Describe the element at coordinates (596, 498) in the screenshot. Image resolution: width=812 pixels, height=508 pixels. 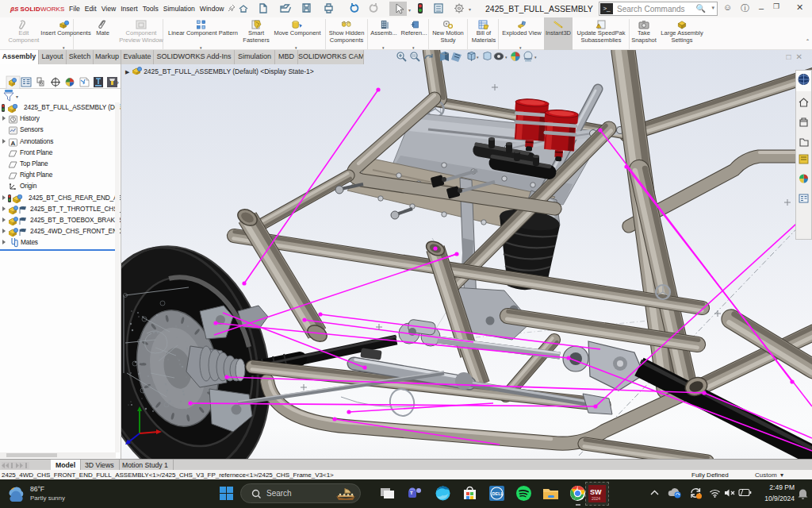
I see `svg-text: 2024` at that location.